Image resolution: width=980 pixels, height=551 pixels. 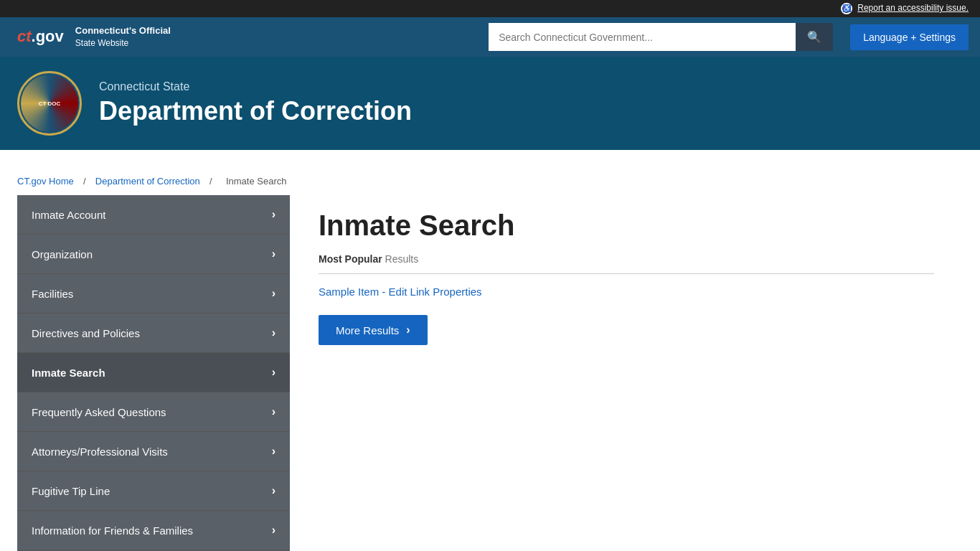 I want to click on breadcrumb-sep-1: /, so click(x=85, y=181).